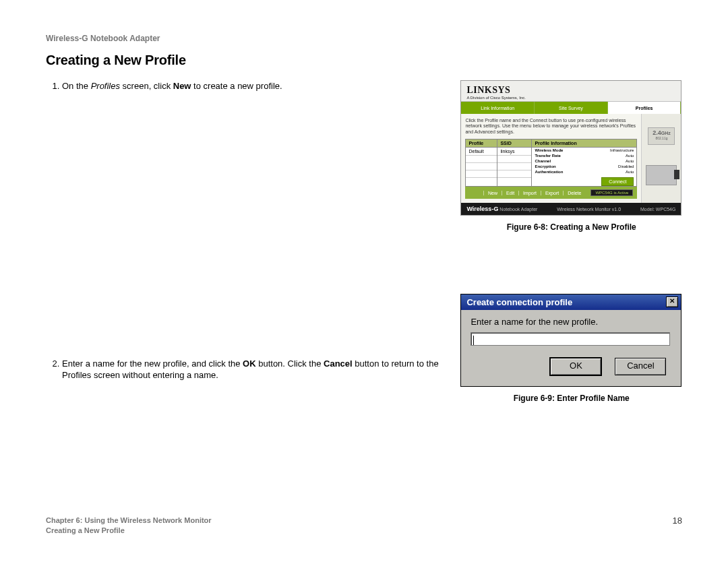 The image size is (728, 562). I want to click on text: to create a new profile., so click(236, 86).